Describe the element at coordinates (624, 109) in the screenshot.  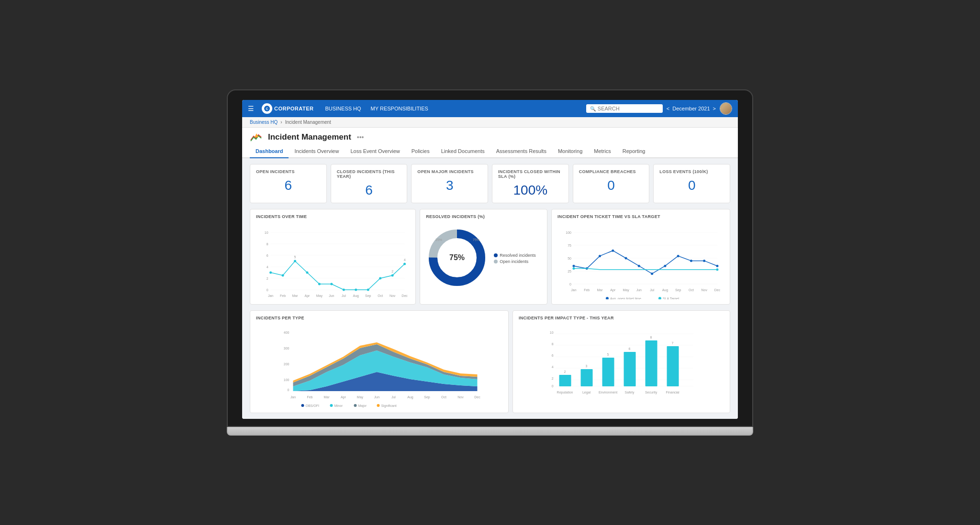
I see `search-box: 🔍` at that location.